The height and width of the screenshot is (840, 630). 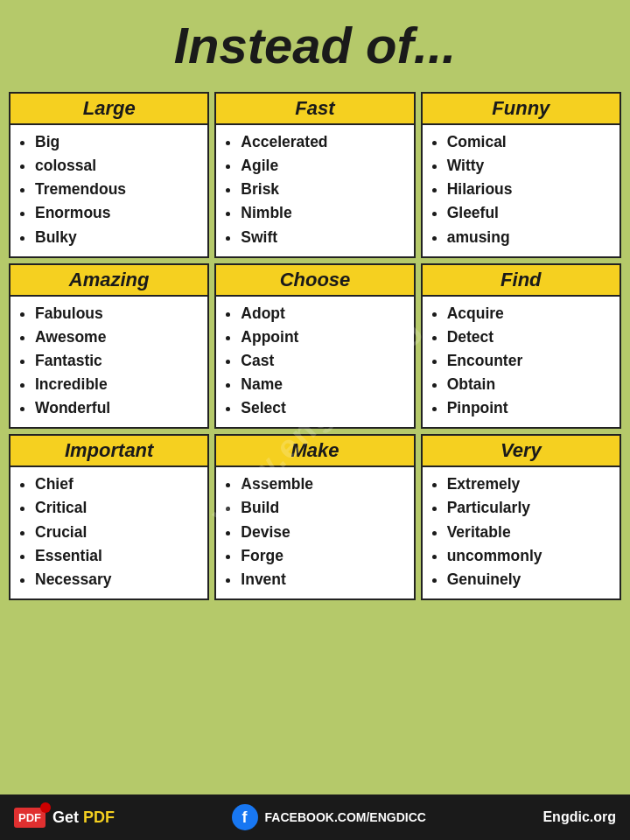 I want to click on list-item: Nimble, so click(x=324, y=214).